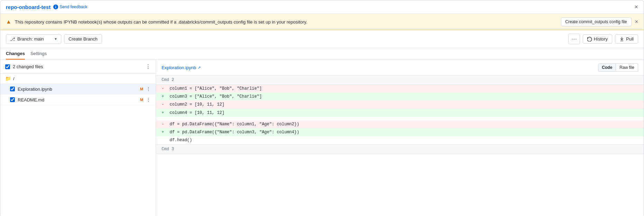 The image size is (644, 216). What do you see at coordinates (199, 68) in the screenshot?
I see `external-link-icon: ↗` at bounding box center [199, 68].